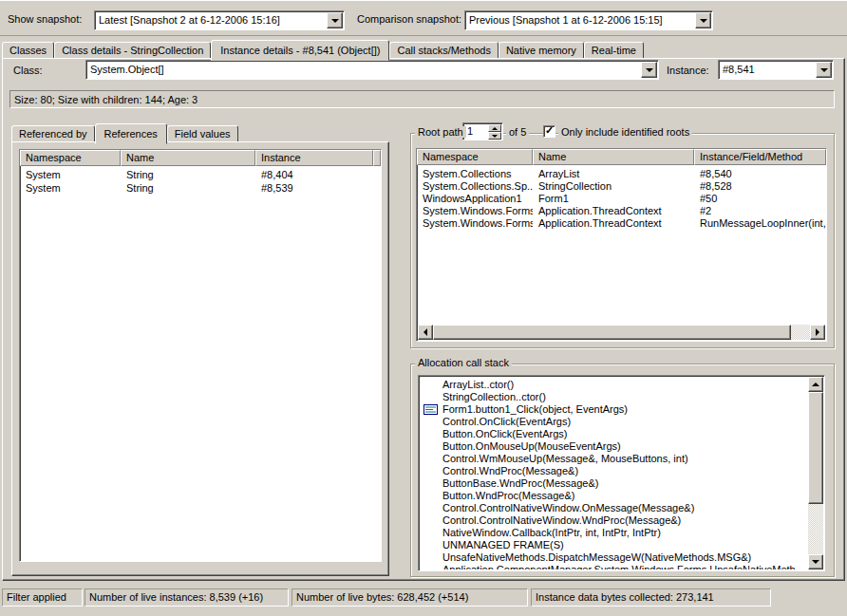 The image size is (847, 616). I want to click on class-combobox: System.Object[], so click(372, 70).